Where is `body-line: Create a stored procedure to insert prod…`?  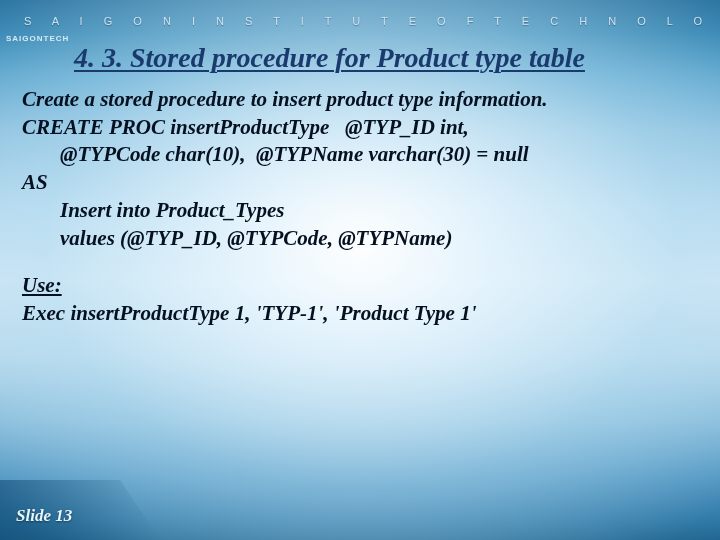 body-line: Create a stored procedure to insert prod… is located at coordinates (356, 100).